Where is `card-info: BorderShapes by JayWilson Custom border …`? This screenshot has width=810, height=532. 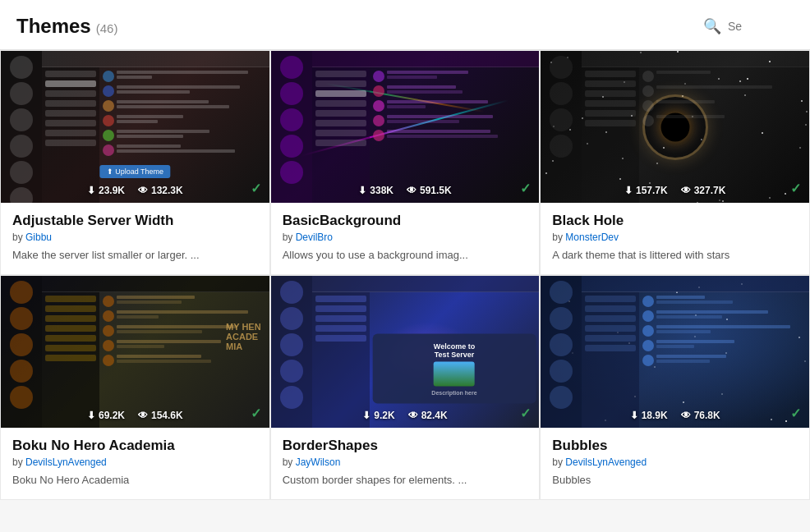
card-info: BorderShapes by JayWilson Custom border … is located at coordinates (406, 463).